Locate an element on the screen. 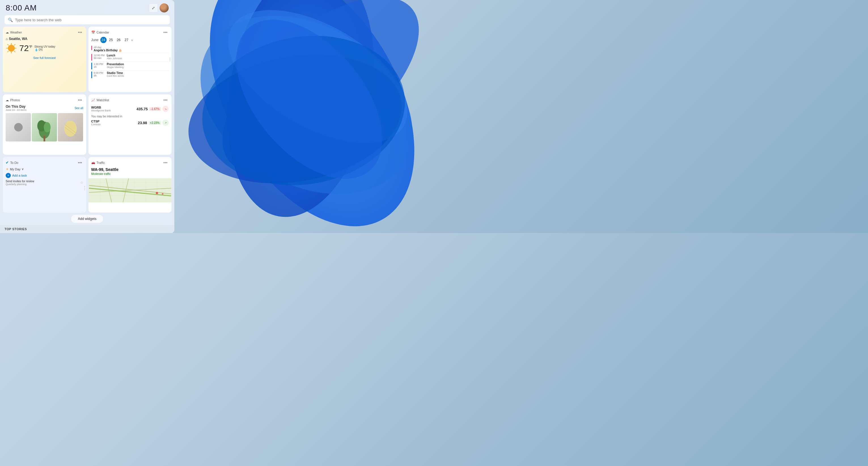 This screenshot has height=466, width=868. calendar-title-row: 📅 Calendar is located at coordinates (100, 32).